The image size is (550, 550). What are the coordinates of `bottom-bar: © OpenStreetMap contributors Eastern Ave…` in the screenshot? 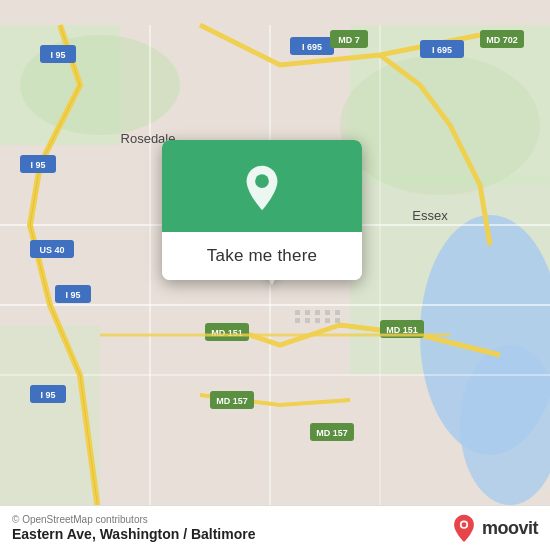 It's located at (275, 528).